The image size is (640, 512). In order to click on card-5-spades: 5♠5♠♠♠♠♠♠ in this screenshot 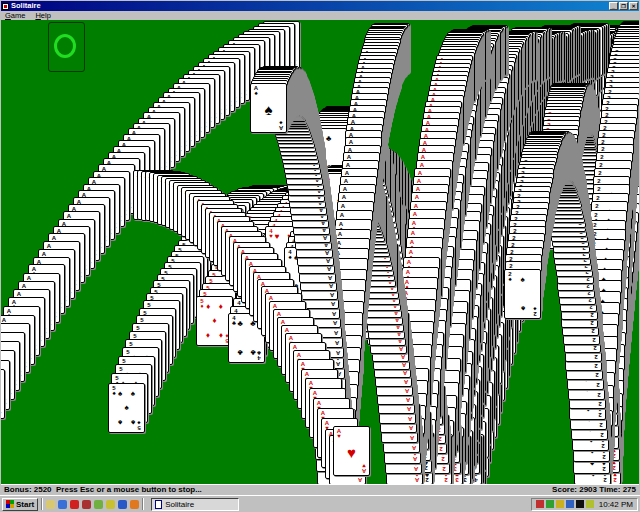, I will do `click(126, 408)`.